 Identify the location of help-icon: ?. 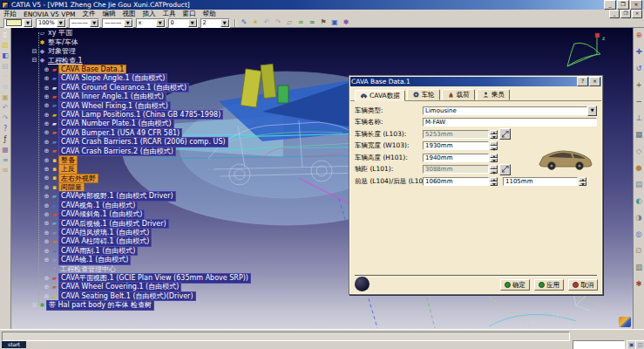
(5, 129).